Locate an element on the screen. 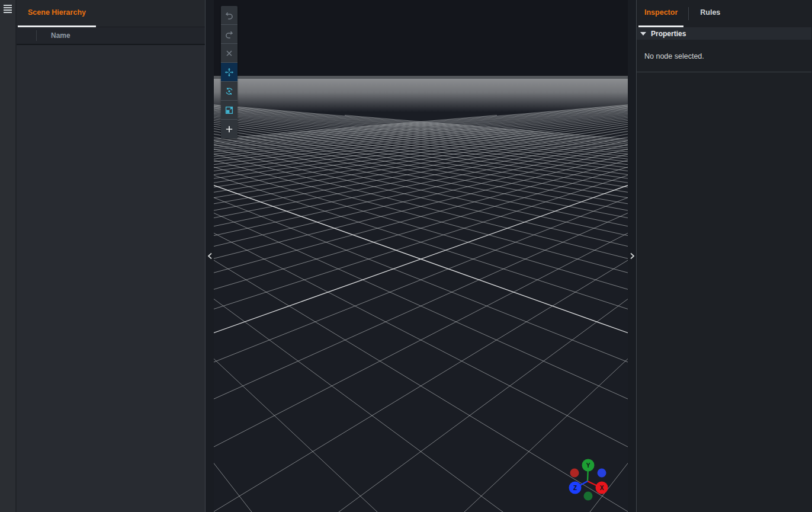 Image resolution: width=812 pixels, height=512 pixels. plus-icon is located at coordinates (229, 129).